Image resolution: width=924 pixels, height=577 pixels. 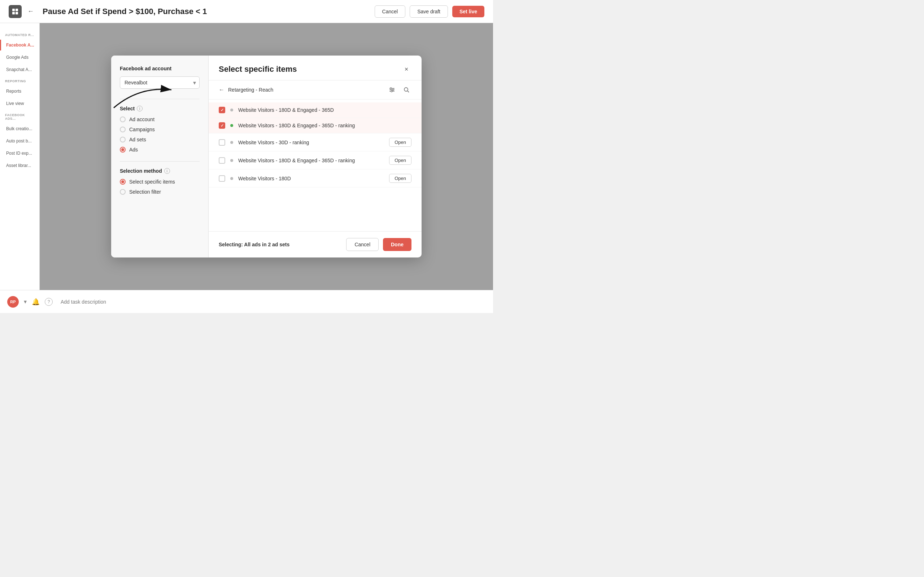 What do you see at coordinates (20, 91) in the screenshot?
I see `sidebar-item-reports: Reports` at bounding box center [20, 91].